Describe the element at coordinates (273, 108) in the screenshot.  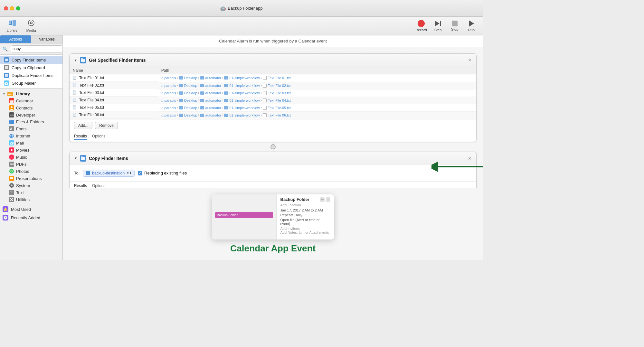
I see `table-row: Text File 05.txt⌂ paradis›Desktop›automa…` at that location.